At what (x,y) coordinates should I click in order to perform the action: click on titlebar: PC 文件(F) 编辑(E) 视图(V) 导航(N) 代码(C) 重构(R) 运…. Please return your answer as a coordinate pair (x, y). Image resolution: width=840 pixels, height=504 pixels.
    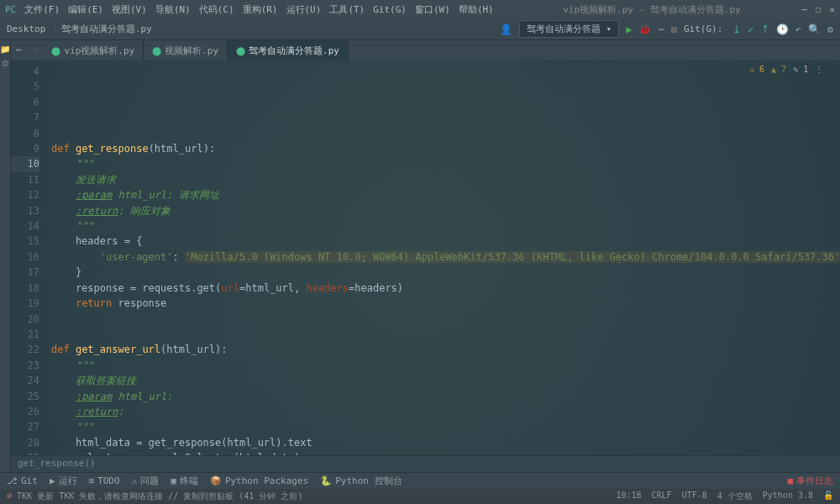
    Looking at the image, I should click on (420, 9).